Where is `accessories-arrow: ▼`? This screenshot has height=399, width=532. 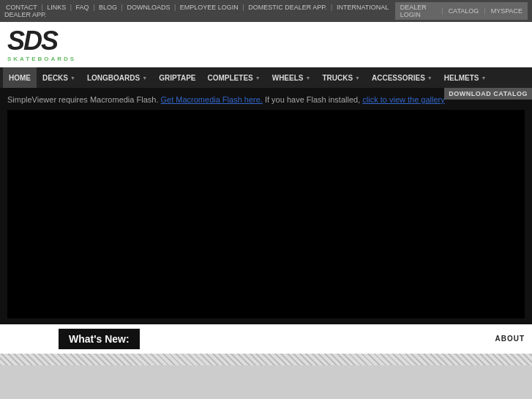
accessories-arrow: ▼ is located at coordinates (430, 78).